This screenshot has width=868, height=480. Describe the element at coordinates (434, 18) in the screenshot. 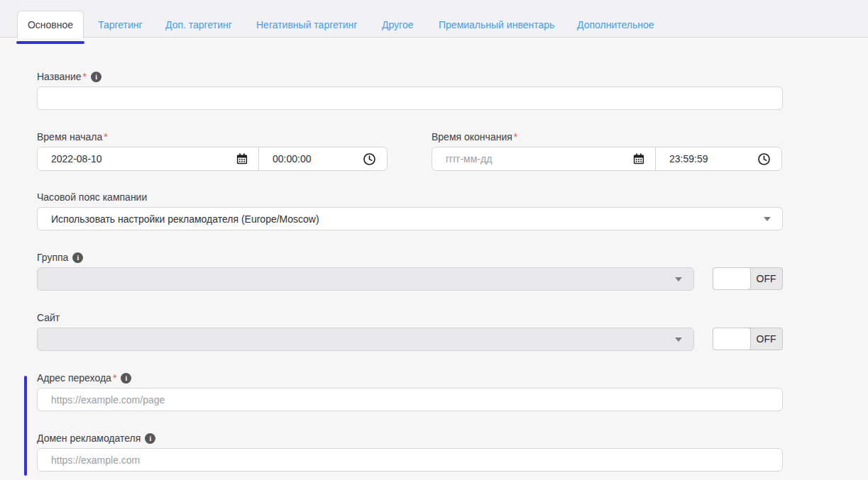

I see `tab-bar: Основное Таргетинг Доп. таргетинг Негати…` at that location.